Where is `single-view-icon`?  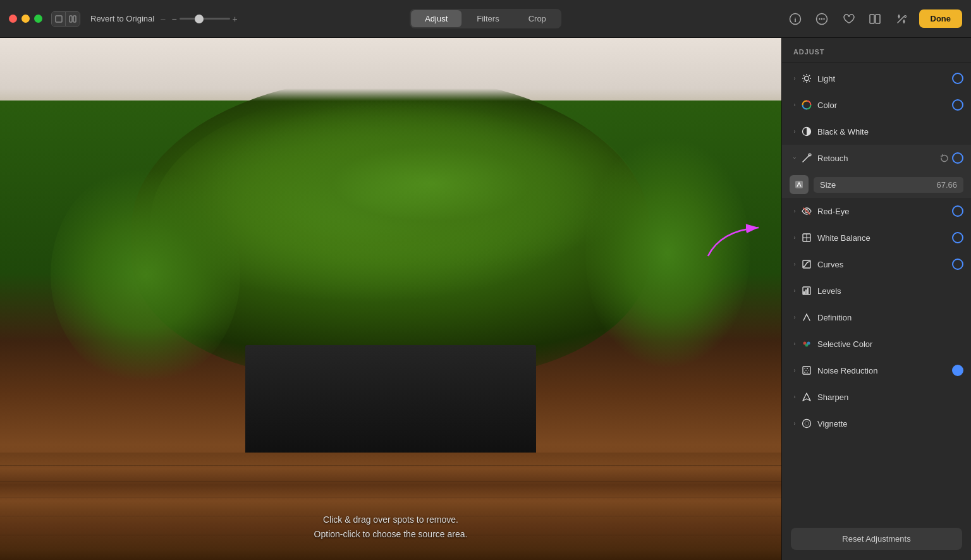
single-view-icon is located at coordinates (59, 19).